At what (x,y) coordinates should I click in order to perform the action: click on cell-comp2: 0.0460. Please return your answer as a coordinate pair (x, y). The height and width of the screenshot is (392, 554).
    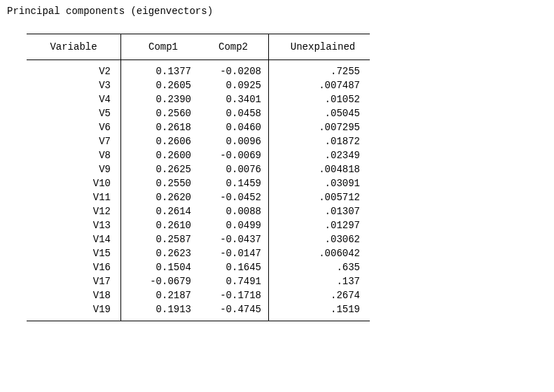
    Looking at the image, I should click on (234, 127).